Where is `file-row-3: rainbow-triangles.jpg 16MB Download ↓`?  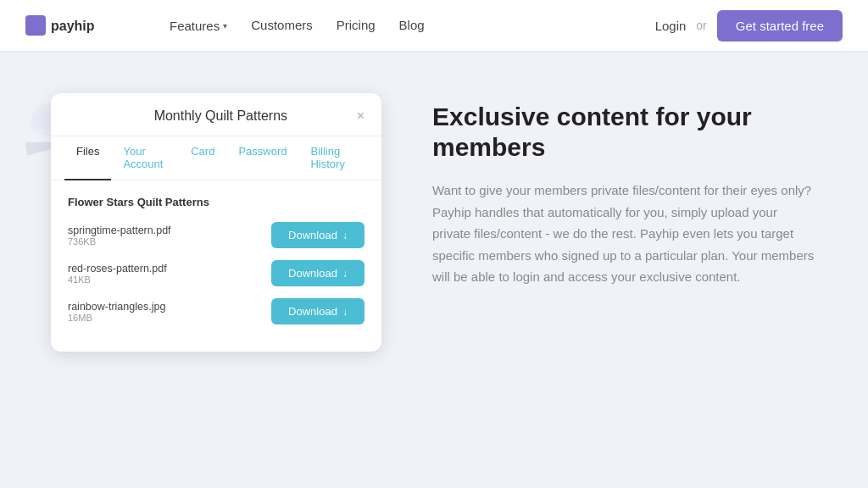 file-row-3: rainbow-triangles.jpg 16MB Download ↓ is located at coordinates (216, 312).